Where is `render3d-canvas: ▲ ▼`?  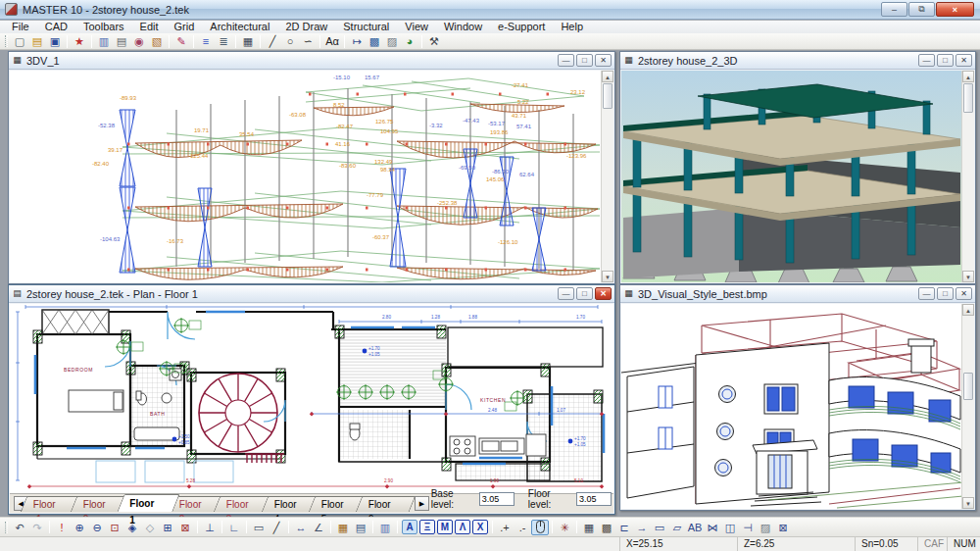
render3d-canvas: ▲ ▼ is located at coordinates (798, 176).